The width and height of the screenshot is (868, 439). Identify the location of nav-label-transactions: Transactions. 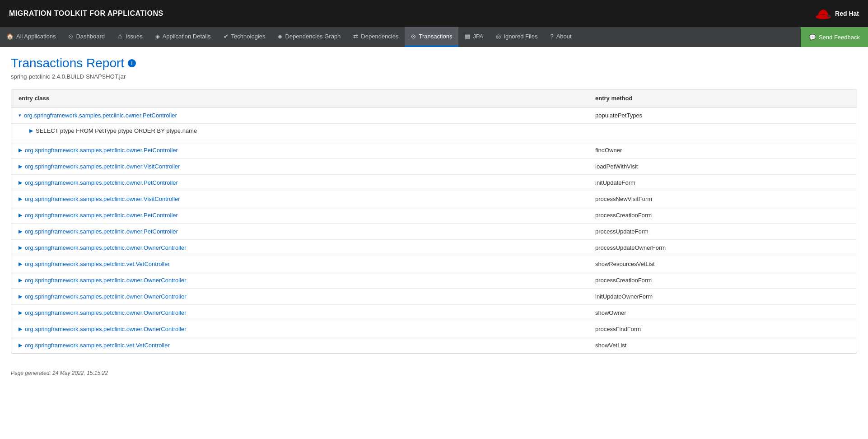
(435, 36).